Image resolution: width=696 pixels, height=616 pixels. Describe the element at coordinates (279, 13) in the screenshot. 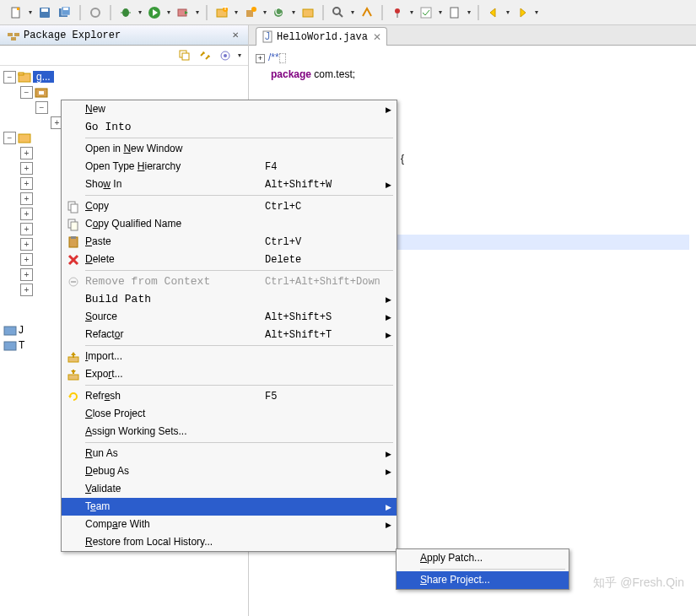

I see `new-class-icon: C` at that location.